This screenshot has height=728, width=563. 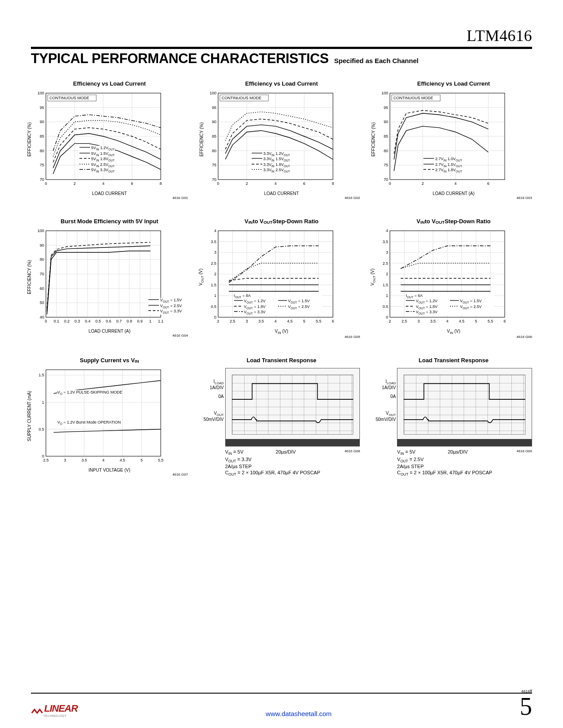 I want to click on svg-text: 0.2, so click(x=67, y=321).